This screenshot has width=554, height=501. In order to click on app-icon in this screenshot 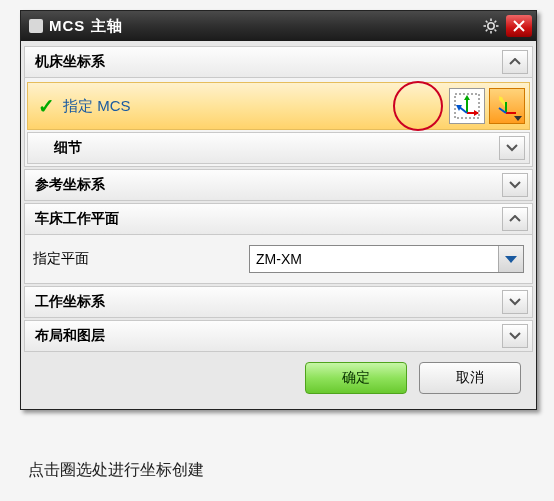, I will do `click(36, 26)`.